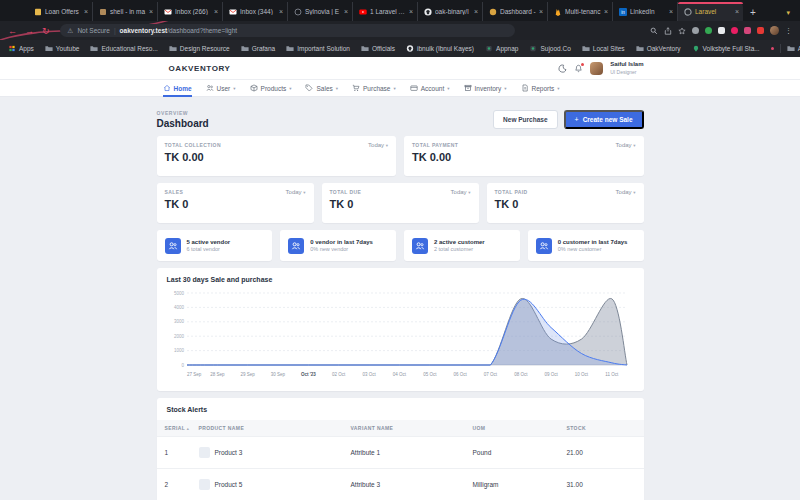 This screenshot has height=500, width=800. I want to click on browser-tab: Inbox (344)×, so click(256, 12).